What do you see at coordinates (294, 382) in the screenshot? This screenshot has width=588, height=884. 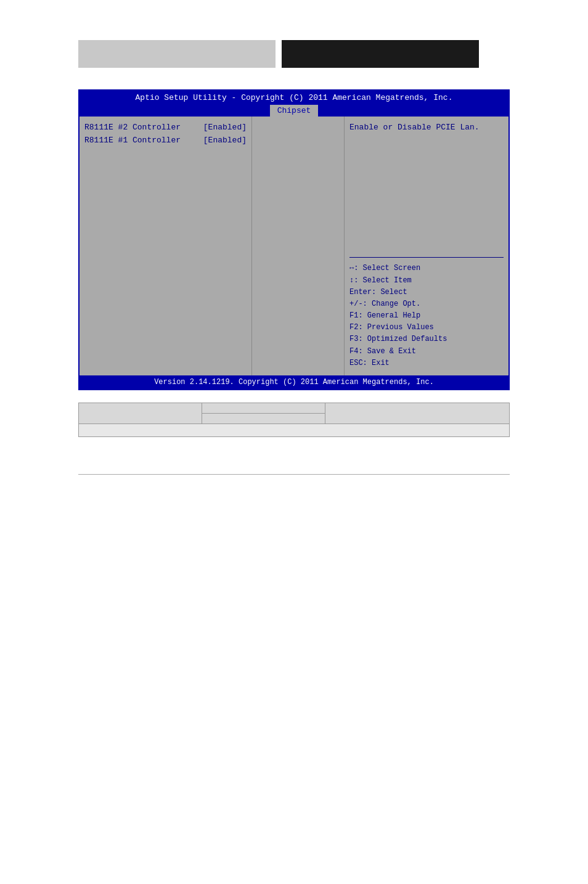 I see `bios-footer: Version 2.14.1219. Copyright (C) 2011 Am…` at bounding box center [294, 382].